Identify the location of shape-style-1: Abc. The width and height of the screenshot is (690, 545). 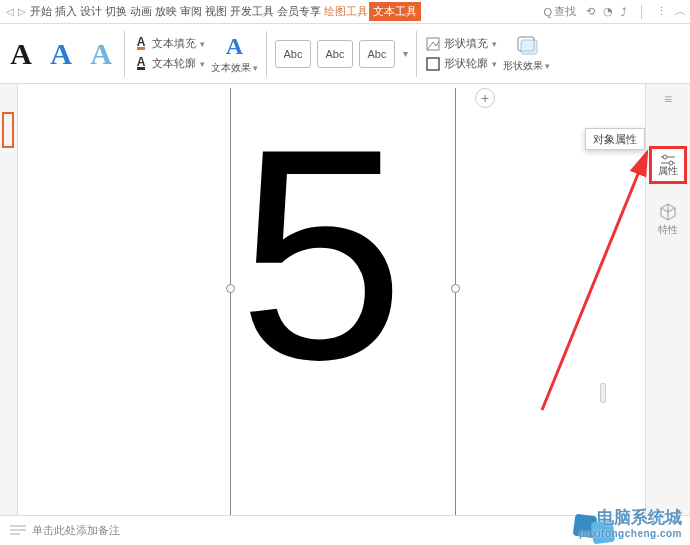
(293, 54).